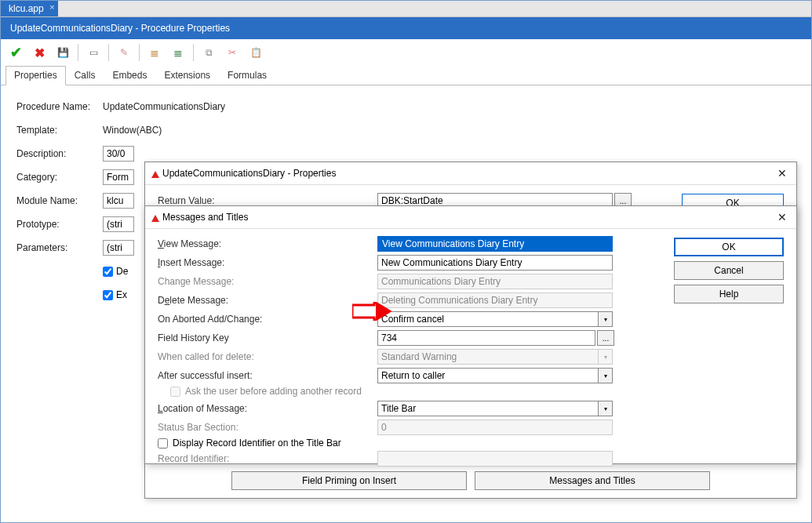 Image resolution: width=812 pixels, height=523 pixels. Describe the element at coordinates (268, 300) in the screenshot. I see `delete-message-label: Delete Message:` at that location.